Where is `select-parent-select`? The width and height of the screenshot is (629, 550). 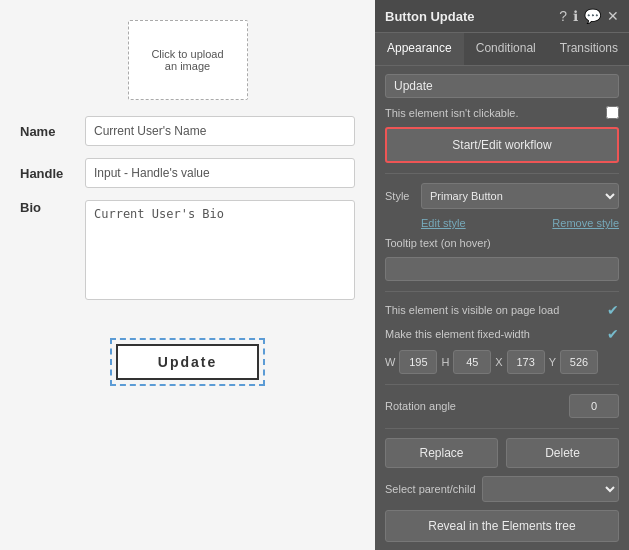
select-parent-select is located at coordinates (551, 489).